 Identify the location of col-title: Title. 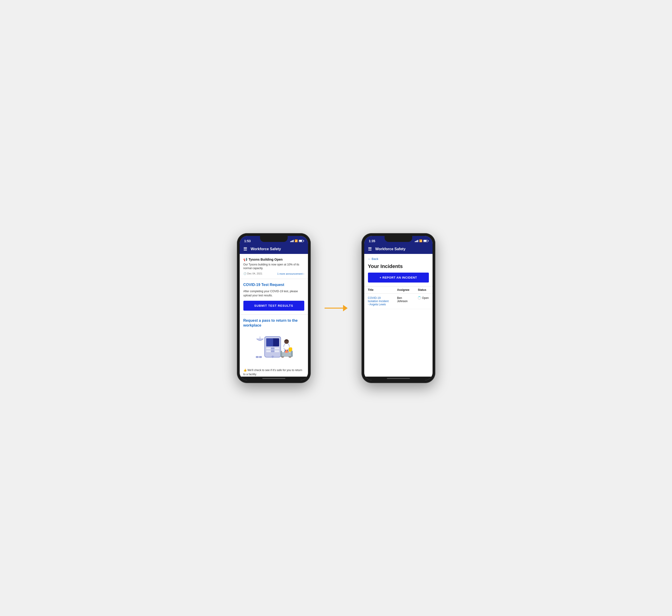
(379, 290).